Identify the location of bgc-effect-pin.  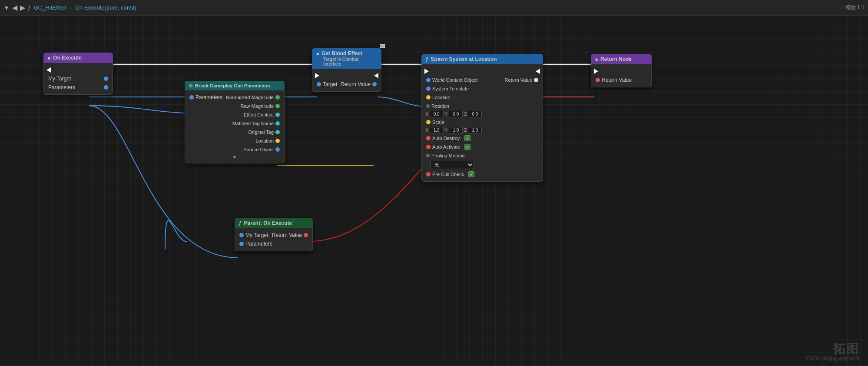
(278, 115).